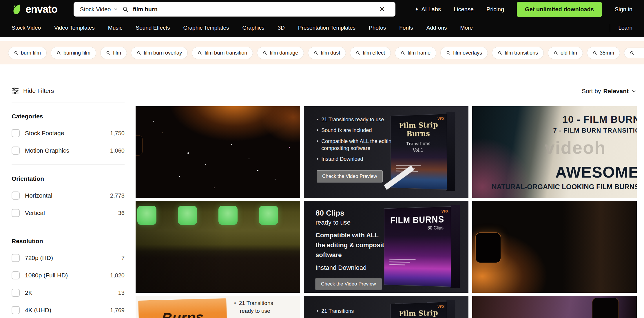 The height and width of the screenshot is (318, 644). I want to click on thumbnail-title: 10 - FILM BURN 7 - FILM BURN TRANSITIO, so click(595, 124).